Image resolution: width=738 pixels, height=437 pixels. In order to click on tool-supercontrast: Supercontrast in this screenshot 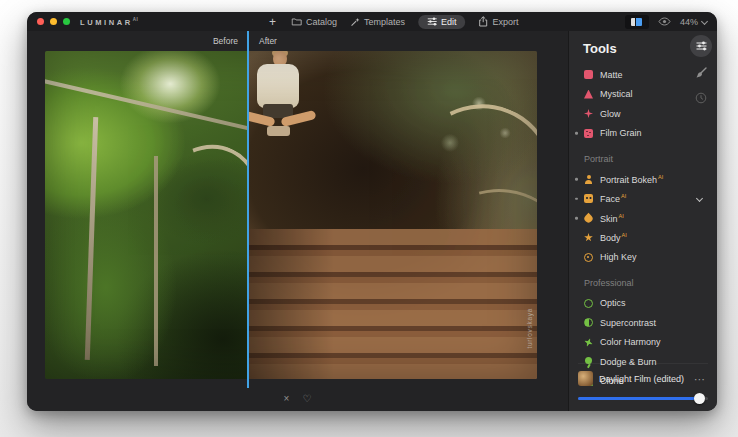, I will do `click(647, 322)`.